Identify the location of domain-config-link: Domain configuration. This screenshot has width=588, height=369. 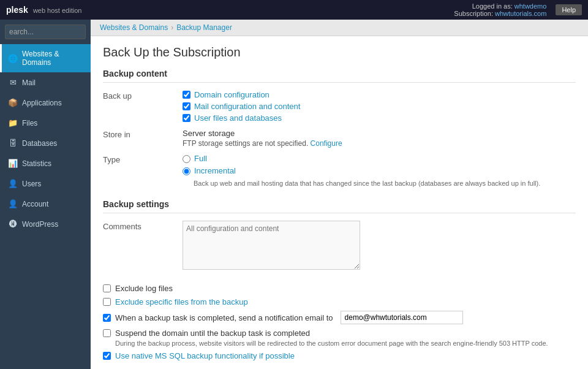
(232, 94).